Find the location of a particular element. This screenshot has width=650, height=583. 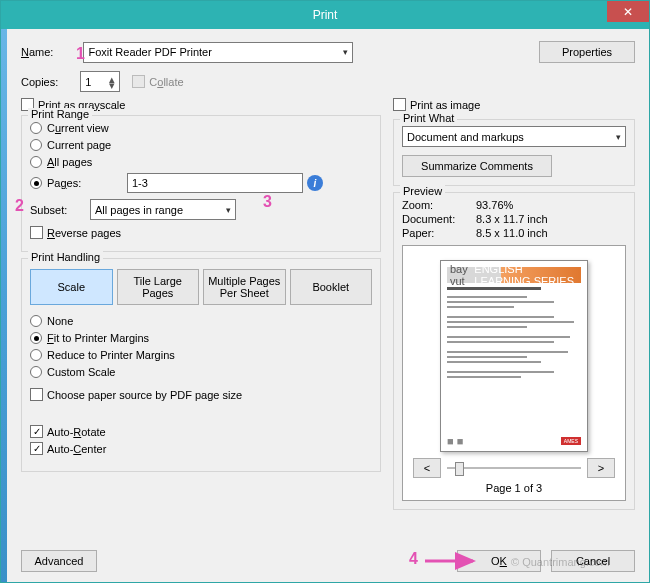

tab-booklet: Booklet is located at coordinates (332, 287).